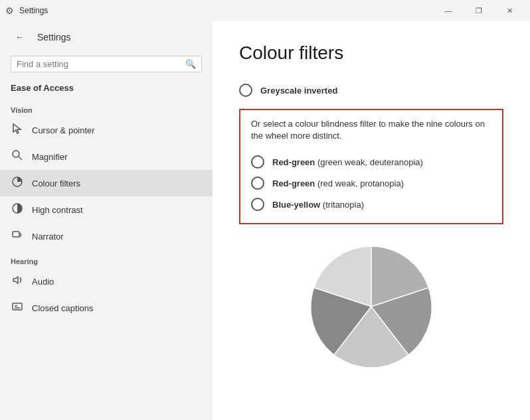  Describe the element at coordinates (106, 64) in the screenshot. I see `search-box: 🔍` at that location.